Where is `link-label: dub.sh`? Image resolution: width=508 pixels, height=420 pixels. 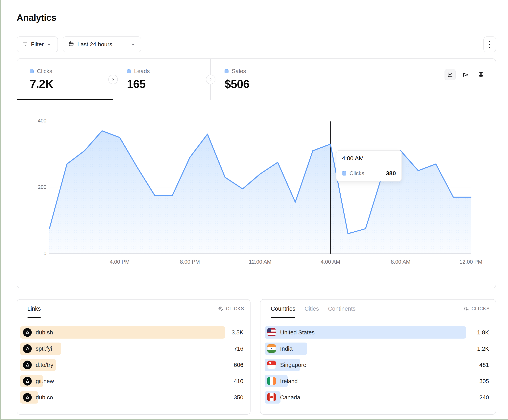
link-label: dub.sh is located at coordinates (45, 333).